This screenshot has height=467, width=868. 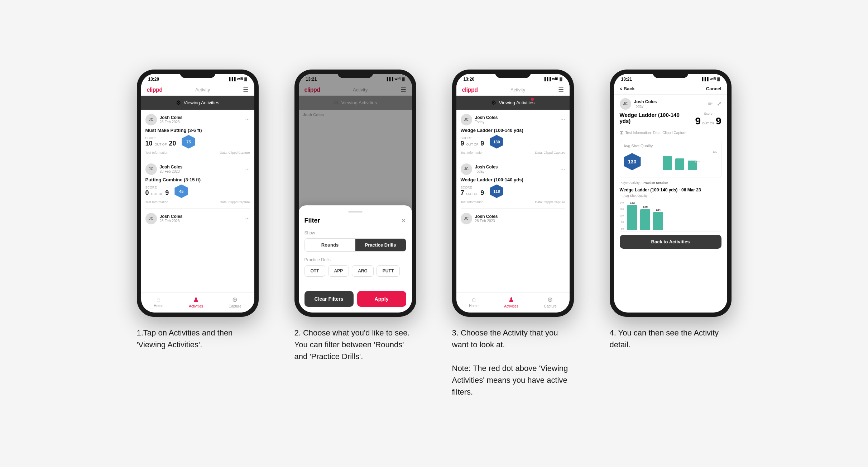 What do you see at coordinates (462, 143) in the screenshot?
I see `score-value-3-1: 9` at bounding box center [462, 143].